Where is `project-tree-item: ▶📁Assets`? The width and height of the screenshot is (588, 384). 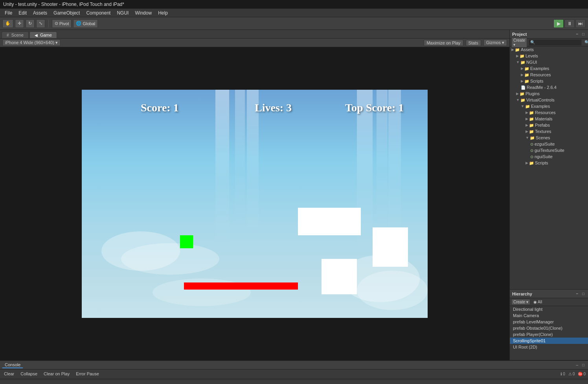 project-tree-item: ▶📁Assets is located at coordinates (549, 50).